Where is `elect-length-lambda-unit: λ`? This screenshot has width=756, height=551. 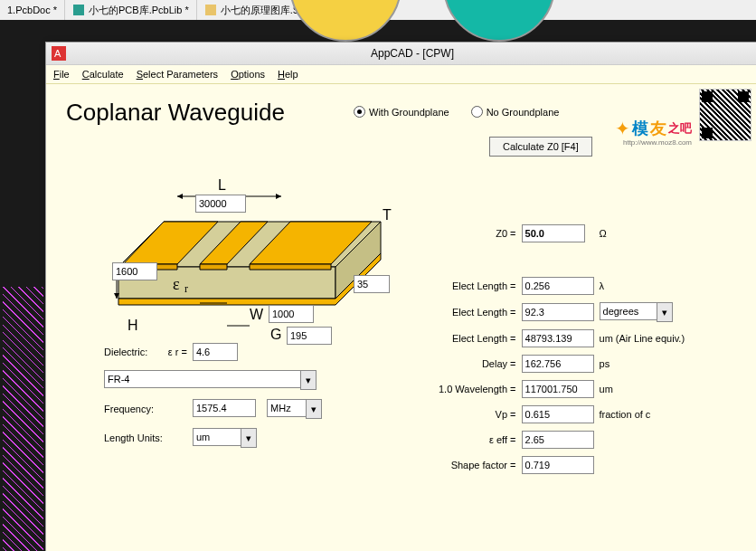 elect-length-lambda-unit: λ is located at coordinates (642, 286).